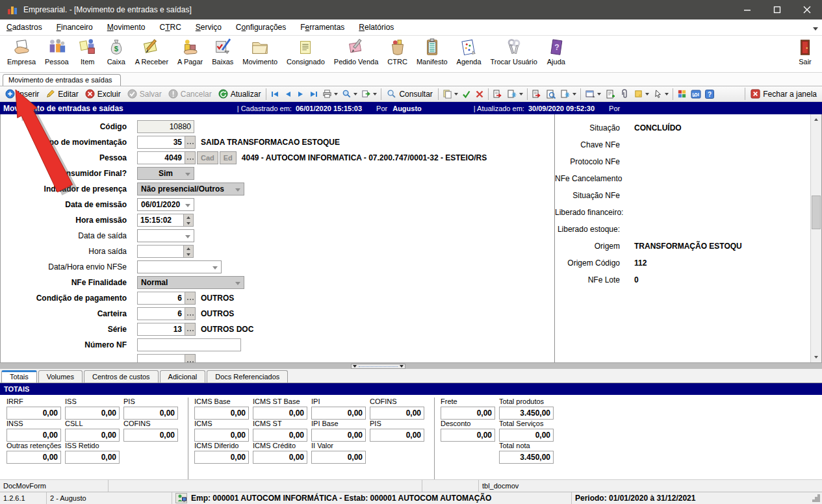 The image size is (822, 504). What do you see at coordinates (88, 52) in the screenshot?
I see `toolbar-item-button: Item` at bounding box center [88, 52].